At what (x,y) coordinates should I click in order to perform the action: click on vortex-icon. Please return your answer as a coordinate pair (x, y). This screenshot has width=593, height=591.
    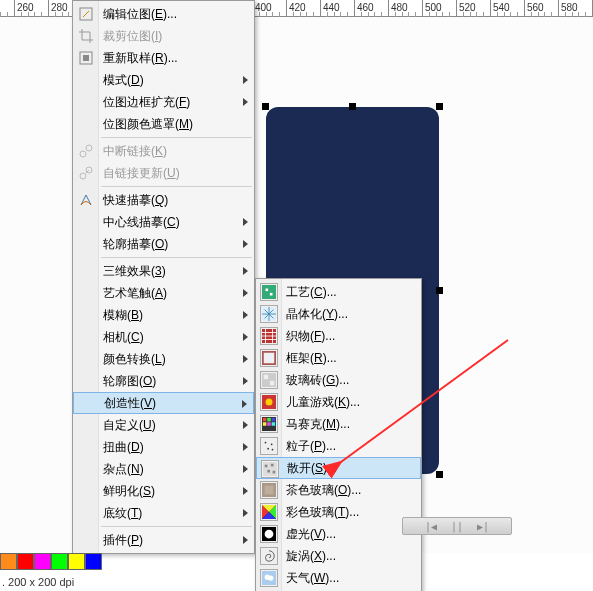
    Looking at the image, I should click on (269, 556).